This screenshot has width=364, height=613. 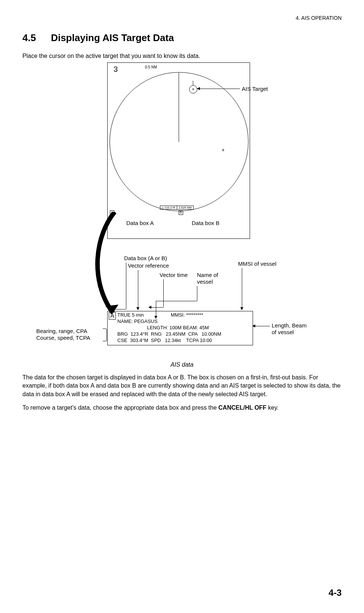 What do you see at coordinates (182, 365) in the screenshot?
I see `figure-caption: AIS data` at bounding box center [182, 365].